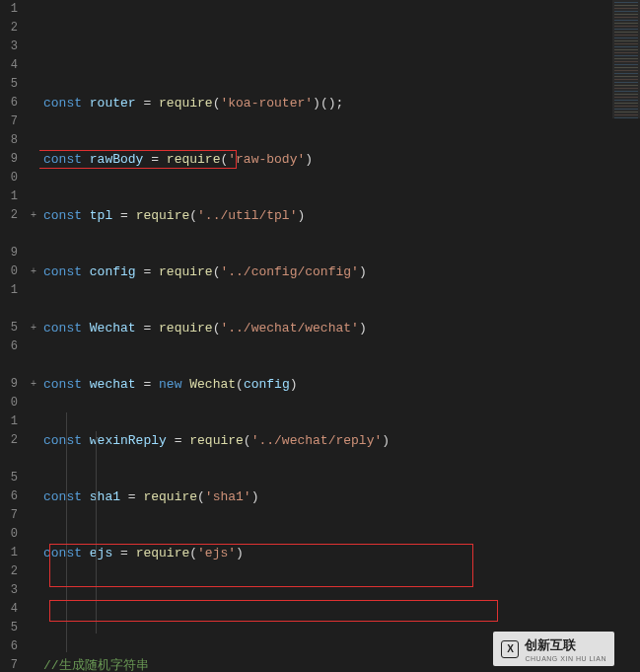 This screenshot has width=640, height=672. Describe the element at coordinates (626, 336) in the screenshot. I see `minimap` at that location.